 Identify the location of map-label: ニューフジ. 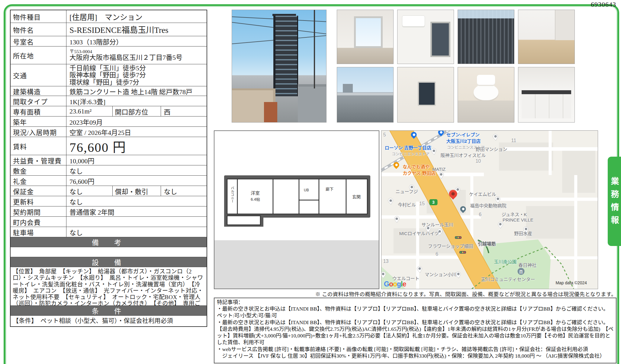
(407, 191).